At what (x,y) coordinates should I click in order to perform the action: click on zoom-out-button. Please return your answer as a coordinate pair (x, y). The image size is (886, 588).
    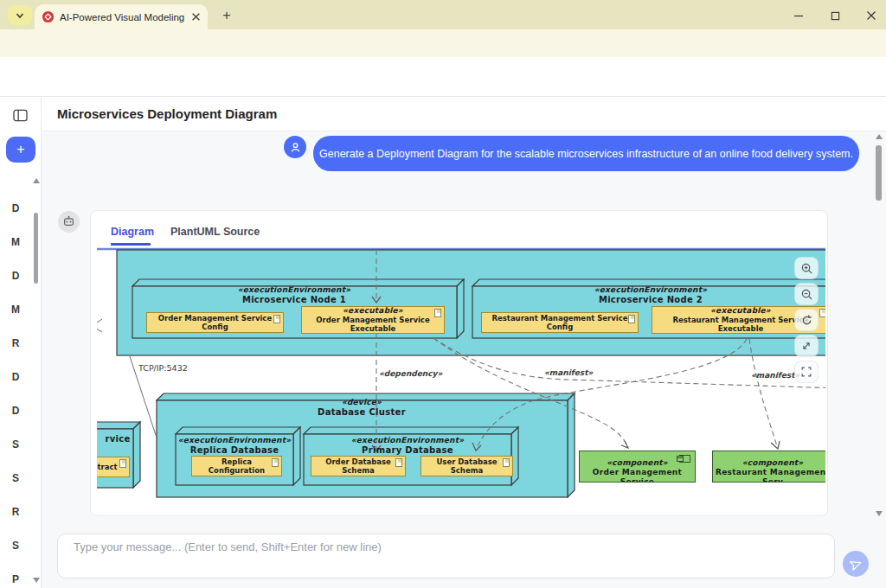
    Looking at the image, I should click on (806, 294).